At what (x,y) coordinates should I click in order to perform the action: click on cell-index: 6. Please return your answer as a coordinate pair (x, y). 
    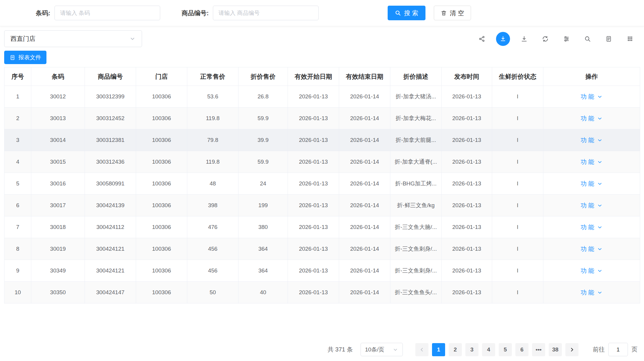
    Looking at the image, I should click on (18, 206).